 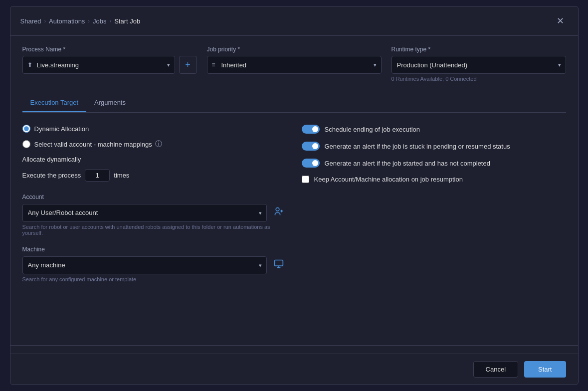 I want to click on account-field-row: Any User/Robot account ▾, so click(x=155, y=212).